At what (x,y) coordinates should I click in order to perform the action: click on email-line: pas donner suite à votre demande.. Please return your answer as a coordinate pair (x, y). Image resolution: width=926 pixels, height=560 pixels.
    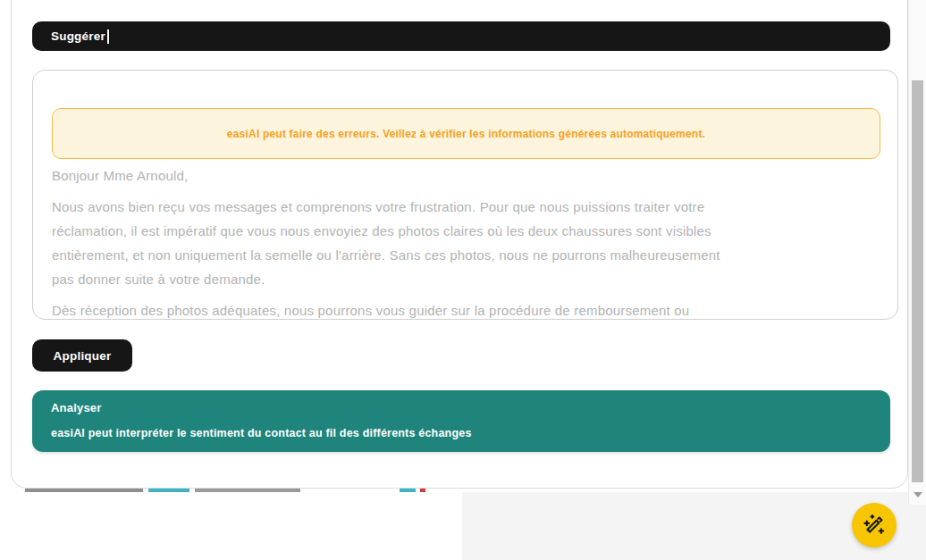
    Looking at the image, I should click on (465, 279).